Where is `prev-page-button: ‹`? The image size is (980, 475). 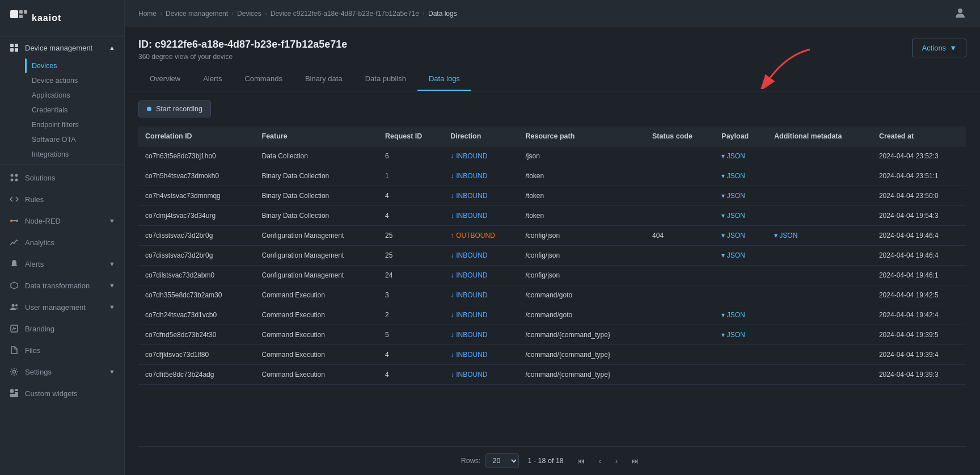 prev-page-button: ‹ is located at coordinates (600, 461).